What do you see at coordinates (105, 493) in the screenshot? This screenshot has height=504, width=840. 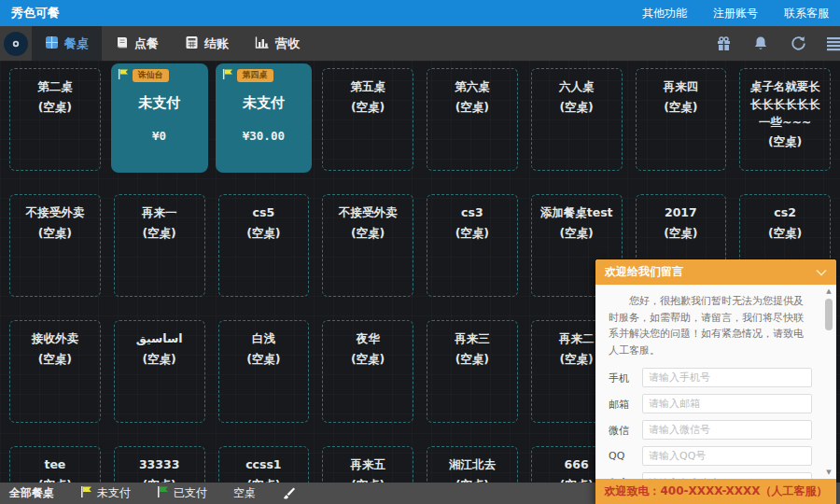 I see `filter-unpaid: 未支付` at bounding box center [105, 493].